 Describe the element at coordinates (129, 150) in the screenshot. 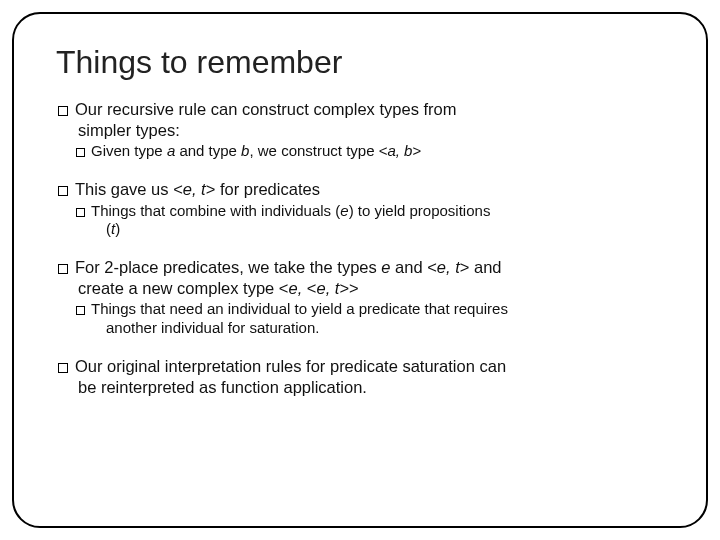

I see `t: Given type` at that location.